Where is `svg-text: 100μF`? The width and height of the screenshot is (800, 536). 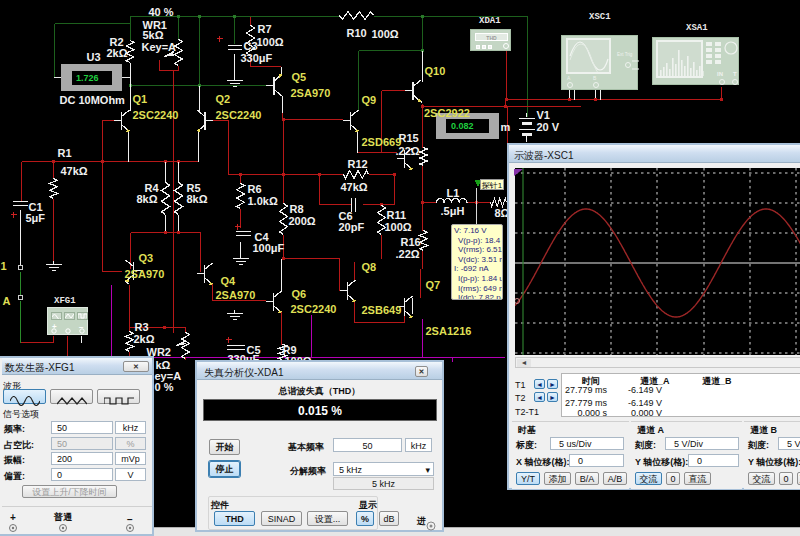 svg-text: 100μF is located at coordinates (269, 248).